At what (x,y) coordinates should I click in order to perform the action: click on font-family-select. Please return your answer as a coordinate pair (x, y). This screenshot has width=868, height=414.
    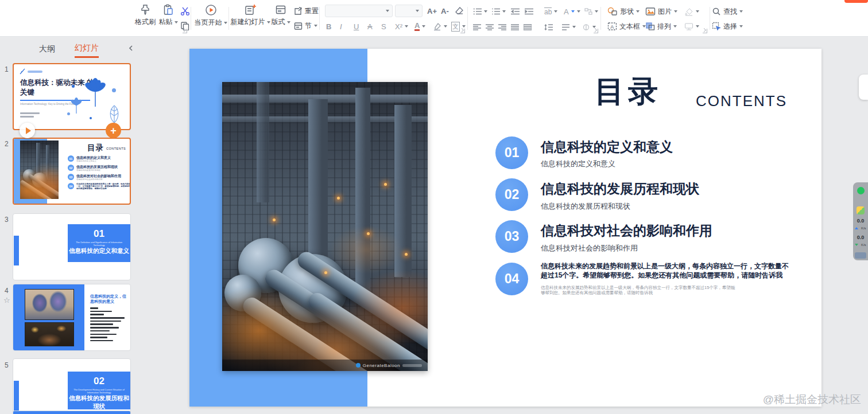
    Looking at the image, I should click on (359, 11).